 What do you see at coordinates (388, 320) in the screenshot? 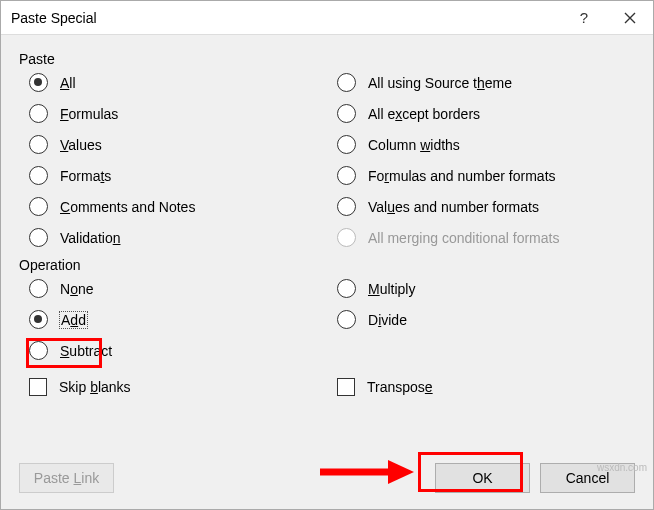
I see `radio-label: Divide` at bounding box center [388, 320].